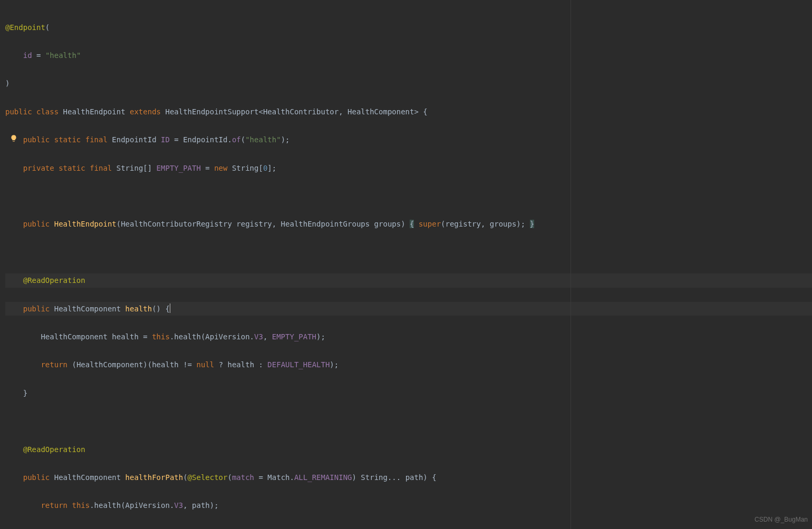  I want to click on code-line: public HealthComponent healthForPath(@Se…, so click(409, 477).